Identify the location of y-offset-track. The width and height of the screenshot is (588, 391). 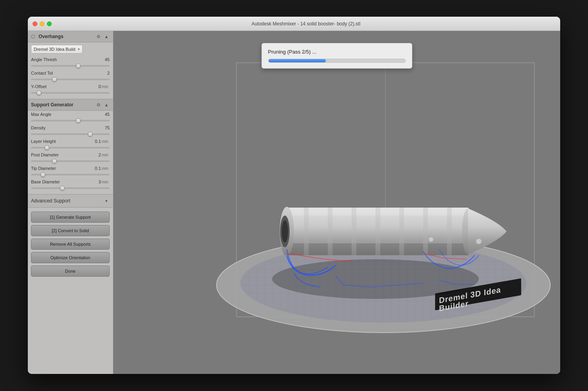
(70, 93).